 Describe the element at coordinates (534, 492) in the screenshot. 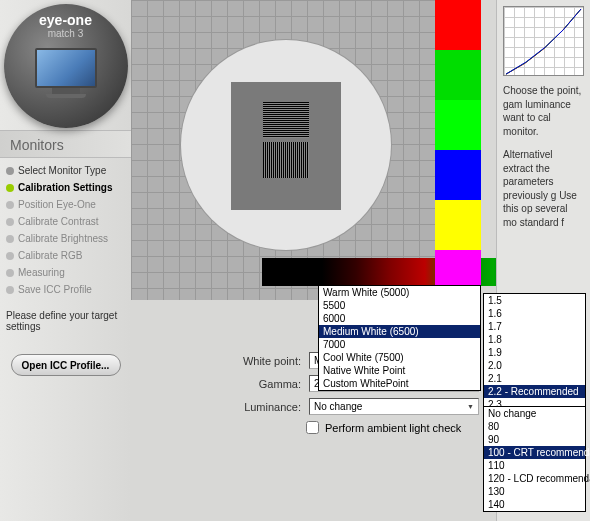

I see `dropdown-option: 130` at that location.